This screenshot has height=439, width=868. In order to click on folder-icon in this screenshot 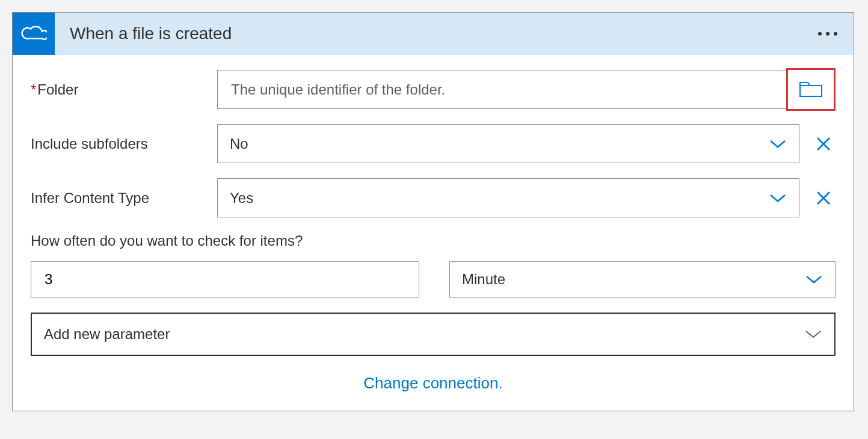, I will do `click(811, 90)`.